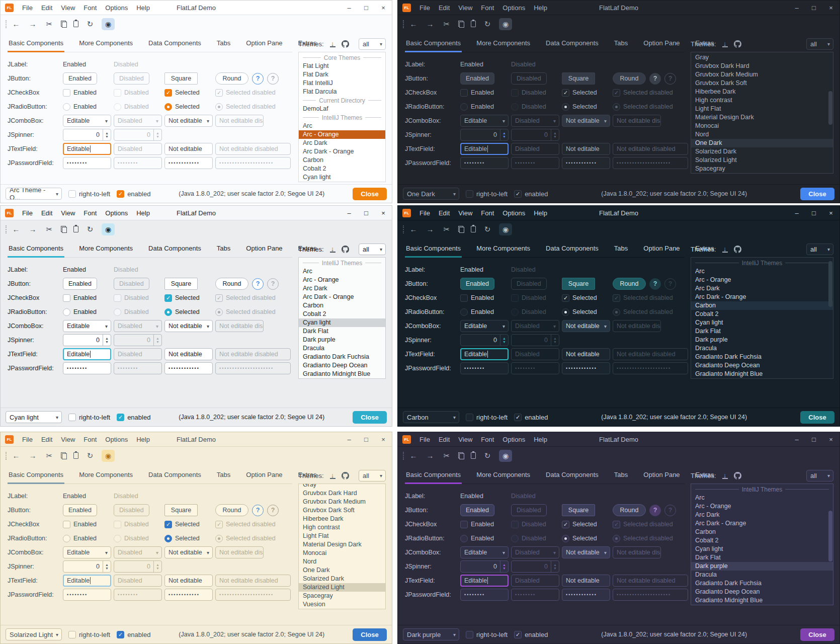 This screenshot has height=644, width=840. I want to click on button-round: Round, so click(629, 78).